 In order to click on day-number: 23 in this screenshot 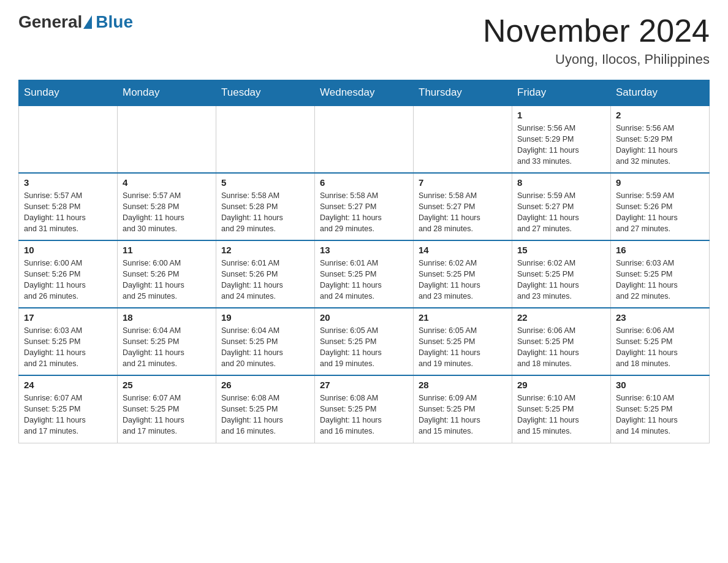, I will do `click(660, 318)`.